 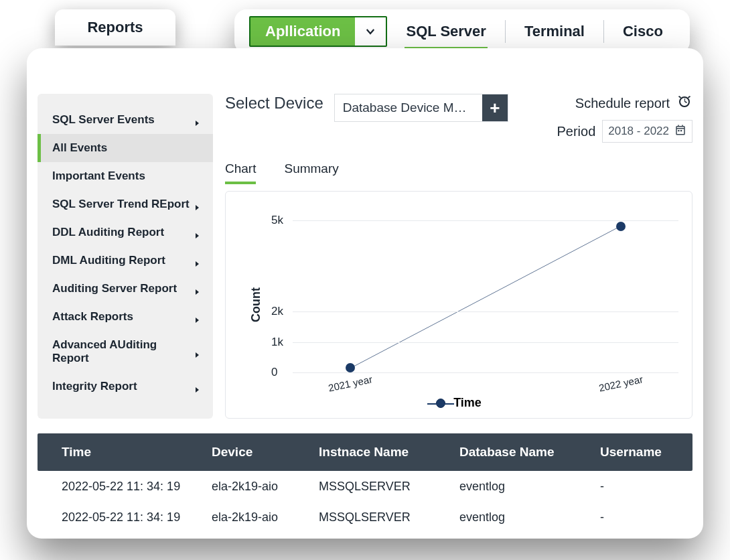 What do you see at coordinates (647, 131) in the screenshot?
I see `period-range: 2018 - 2022` at bounding box center [647, 131].